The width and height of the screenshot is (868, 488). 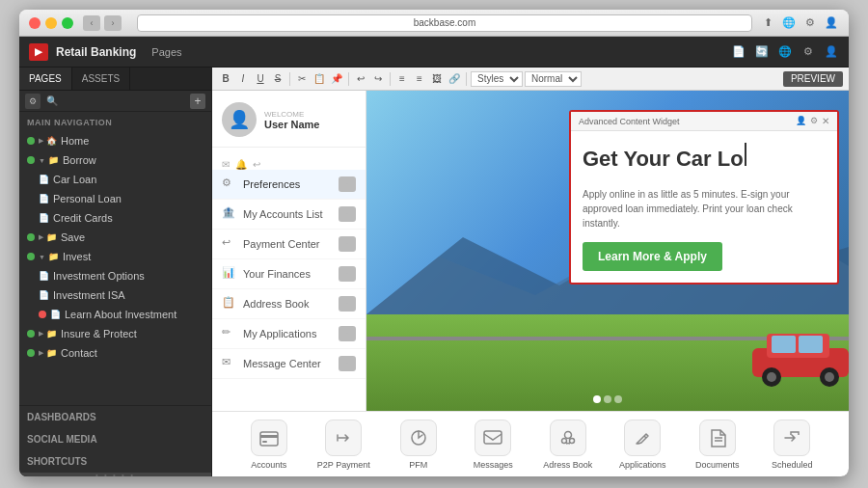 I want to click on widget-messages: Messages, so click(x=493, y=445).